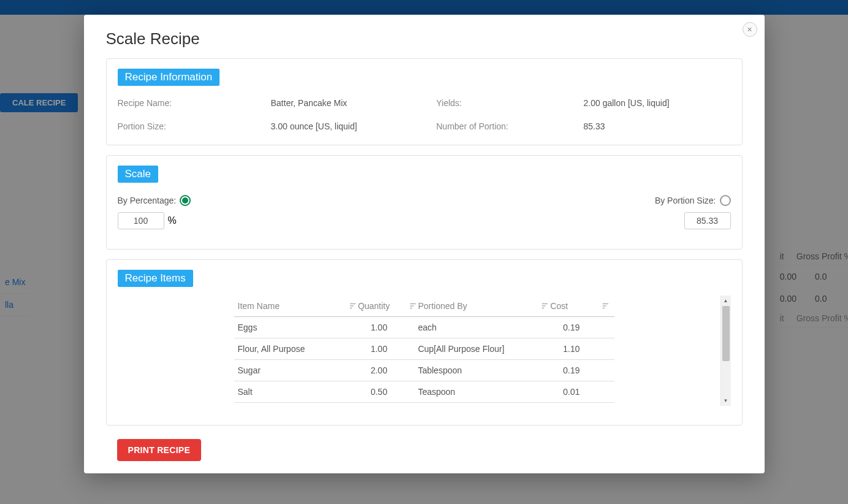 The height and width of the screenshot is (504, 848). Describe the element at coordinates (510, 126) in the screenshot. I see `num-portion-label: Number of Portion:` at that location.